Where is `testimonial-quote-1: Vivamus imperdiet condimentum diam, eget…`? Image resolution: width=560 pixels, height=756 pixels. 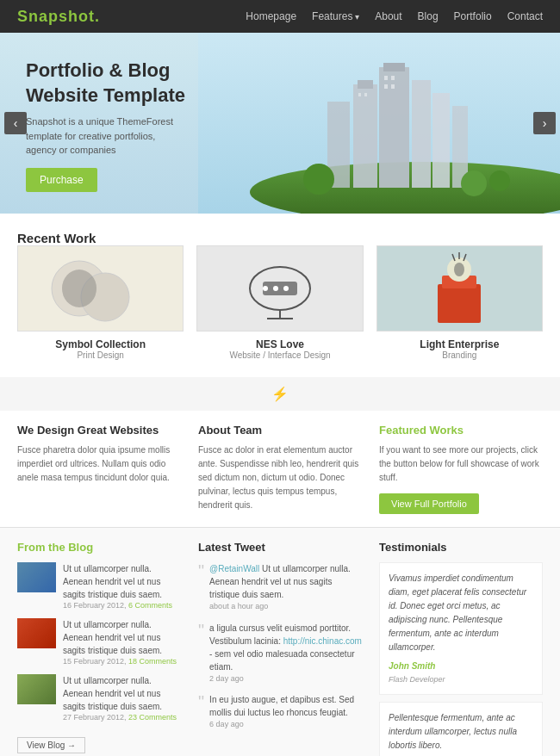 testimonial-quote-1: Vivamus imperdiet condimentum diam, eget… is located at coordinates (461, 613).